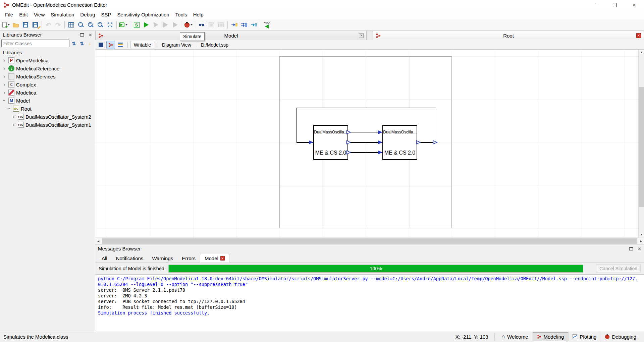 The width and height of the screenshot is (644, 342). What do you see at coordinates (211, 25) in the screenshot?
I see `add-or-edit-icon-button` at bounding box center [211, 25].